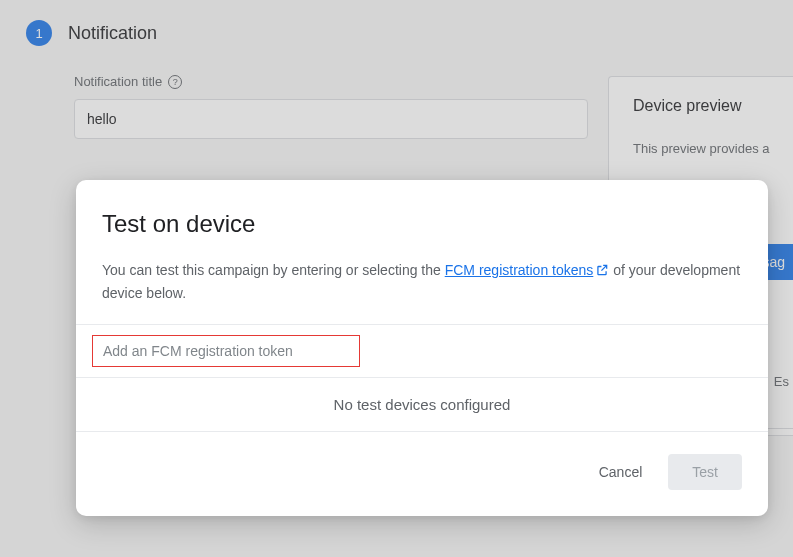  What do you see at coordinates (422, 474) in the screenshot?
I see `modal-actions: Cancel Test` at bounding box center [422, 474].